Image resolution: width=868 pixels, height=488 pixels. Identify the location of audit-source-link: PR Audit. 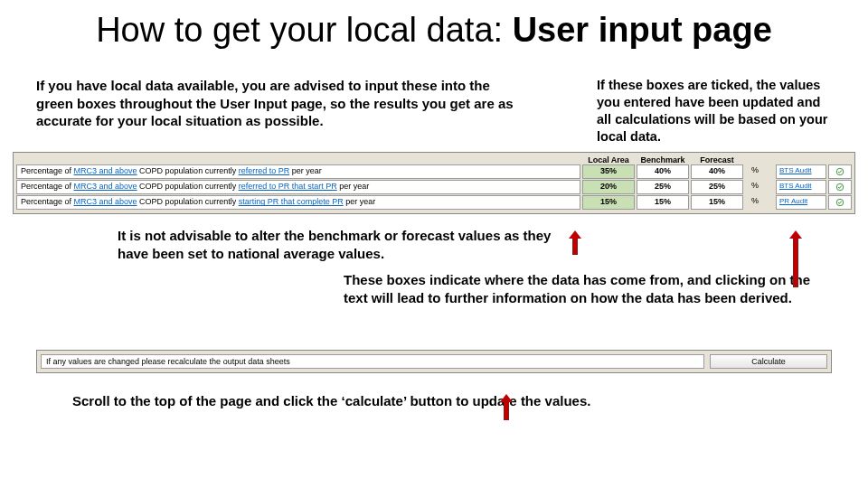
(801, 202).